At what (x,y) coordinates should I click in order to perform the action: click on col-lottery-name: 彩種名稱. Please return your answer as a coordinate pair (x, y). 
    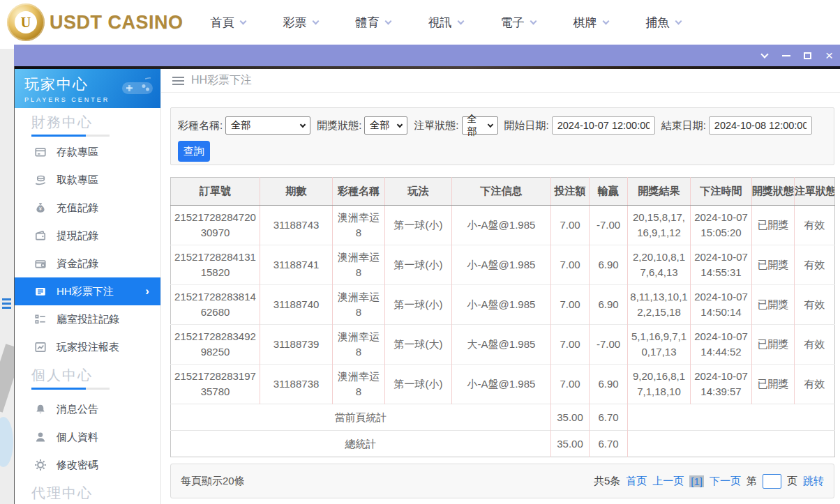
    Looking at the image, I should click on (359, 192).